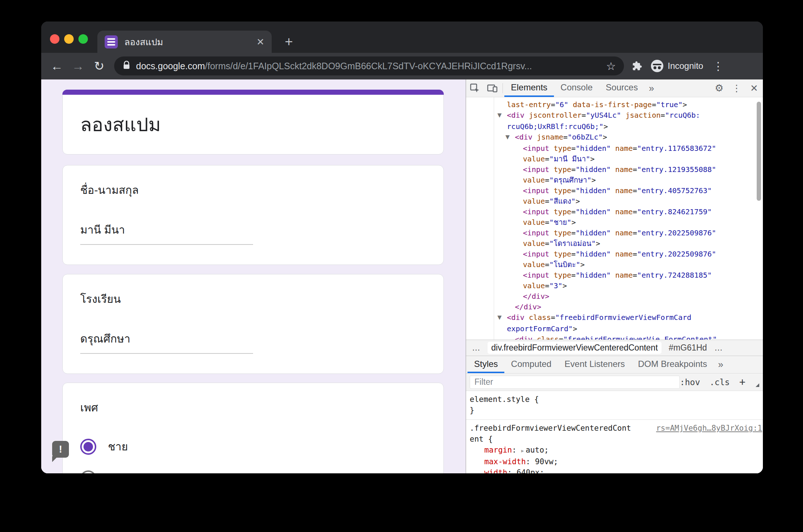  Describe the element at coordinates (253, 399) in the screenshot. I see `question-label: เพศ` at that location.